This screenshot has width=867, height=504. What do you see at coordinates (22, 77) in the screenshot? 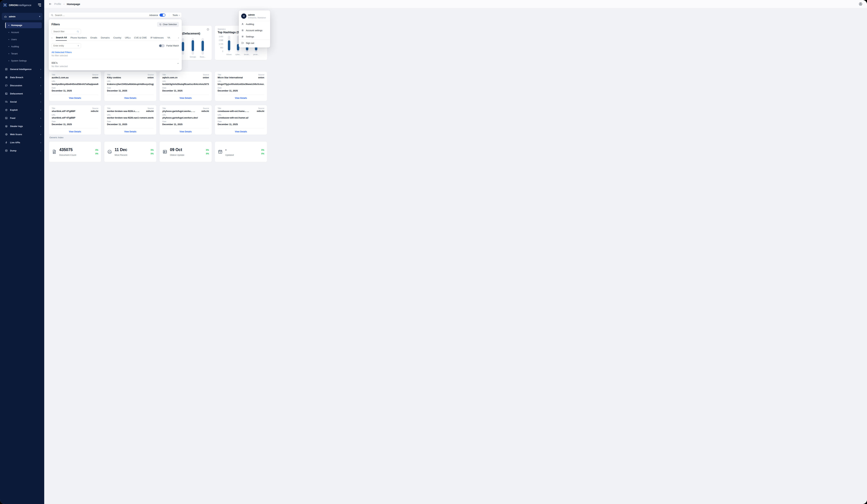
I see `sidebar-item-data-breach: Data Breach›` at bounding box center [22, 77].